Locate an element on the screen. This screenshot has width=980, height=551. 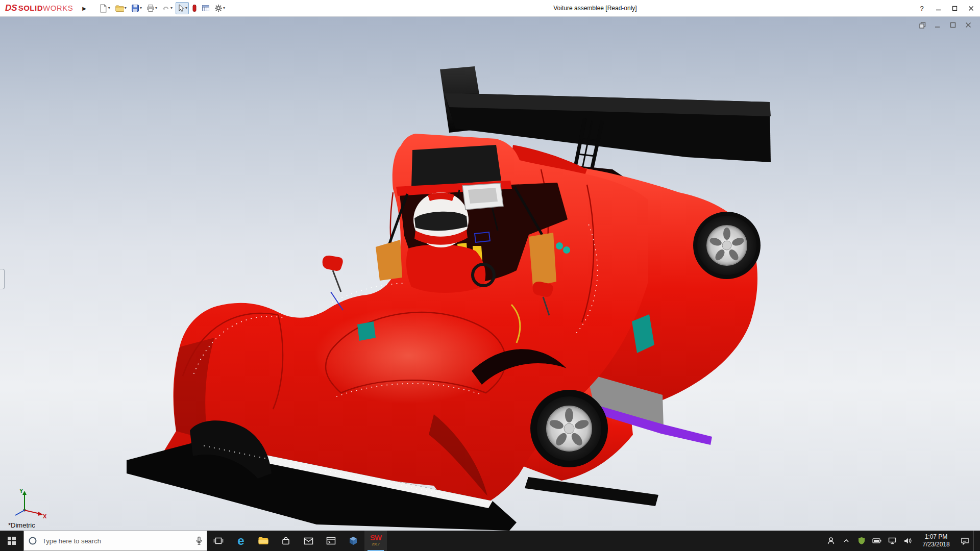
solidworks-2017-icon: SW 2017 is located at coordinates (376, 541).